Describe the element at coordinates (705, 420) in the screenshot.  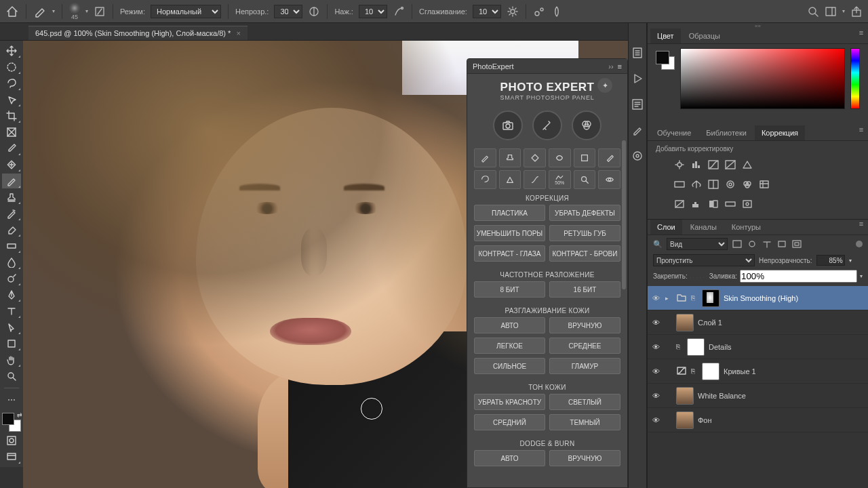
I see `layer-name: Фон` at that location.